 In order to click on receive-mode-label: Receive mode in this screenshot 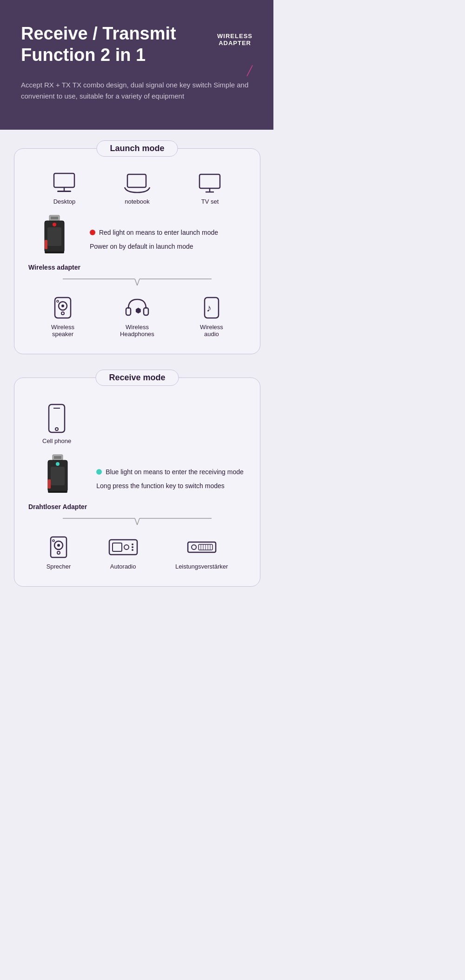, I will do `click(137, 377)`.